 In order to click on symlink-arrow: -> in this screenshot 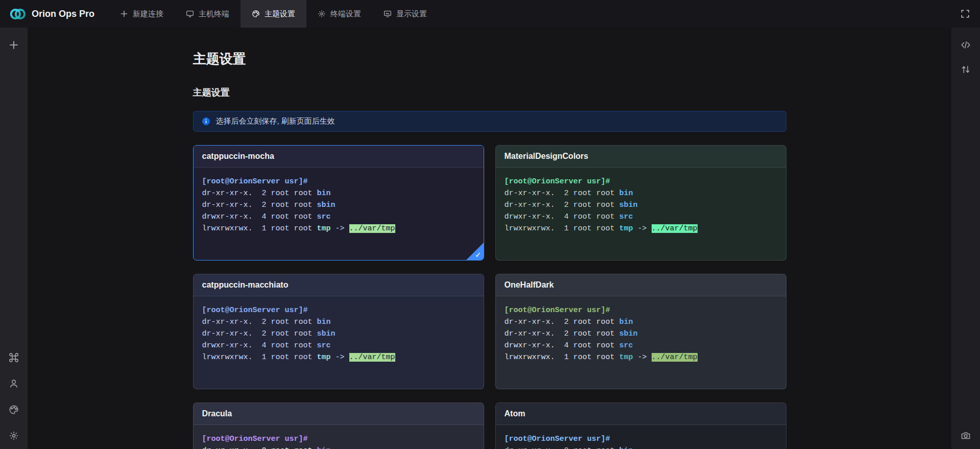, I will do `click(340, 229)`.